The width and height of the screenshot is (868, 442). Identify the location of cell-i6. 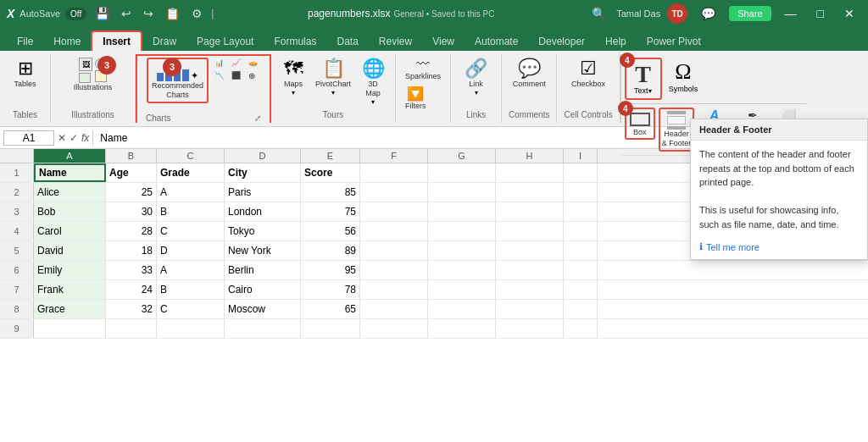
(581, 270).